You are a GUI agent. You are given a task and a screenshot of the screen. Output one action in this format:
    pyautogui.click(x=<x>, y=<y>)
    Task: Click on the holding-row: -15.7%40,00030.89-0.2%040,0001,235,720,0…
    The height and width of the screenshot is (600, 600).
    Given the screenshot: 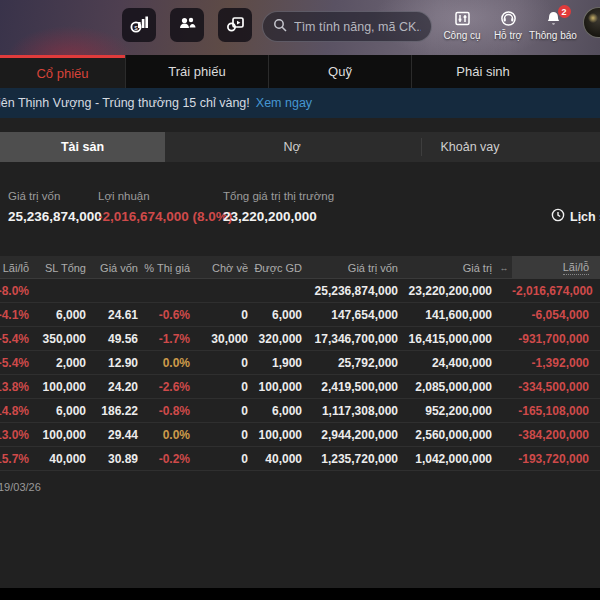 What is the action you would take?
    pyautogui.click(x=300, y=459)
    